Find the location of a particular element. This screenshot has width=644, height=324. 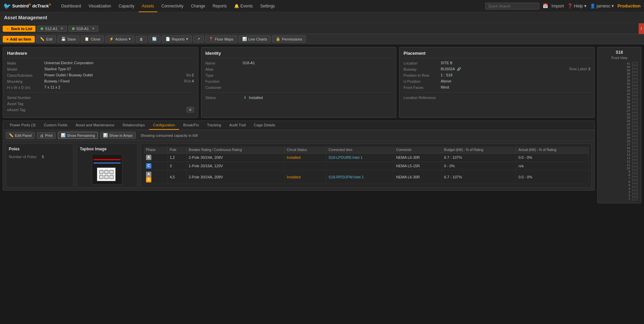

nav-change: Change is located at coordinates (198, 6).